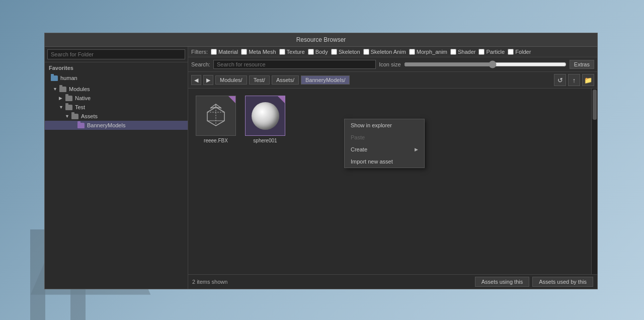 The width and height of the screenshot is (644, 320). What do you see at coordinates (69, 78) in the screenshot?
I see `favorite-label: human` at bounding box center [69, 78].